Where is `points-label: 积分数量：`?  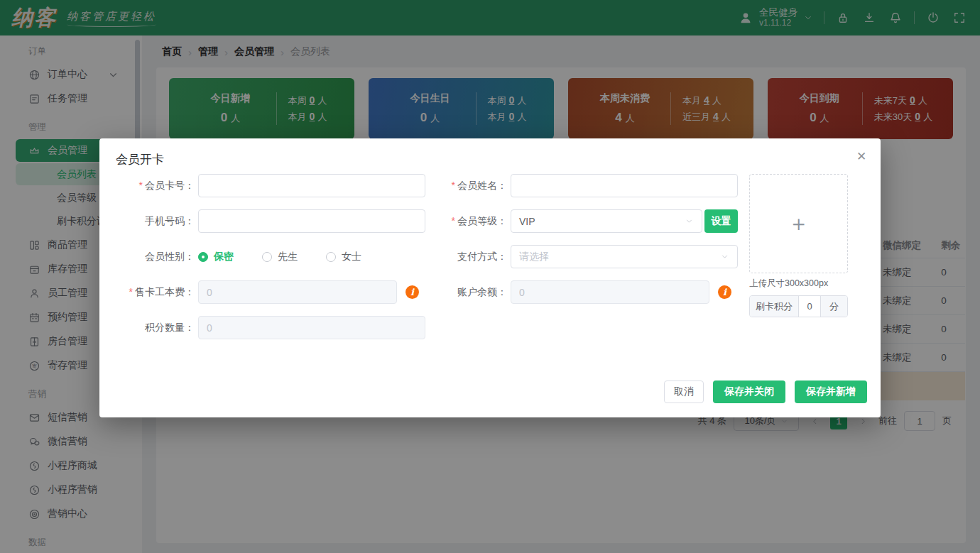
points-label: 积分数量： is located at coordinates (147, 328).